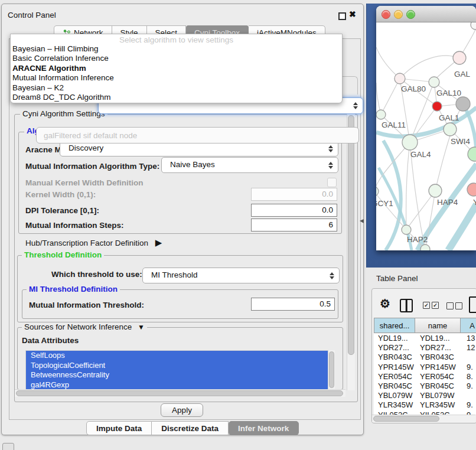 This screenshot has height=450, width=476. What do you see at coordinates (176, 97) in the screenshot?
I see `dropdown-item: Dream8 DC_TDC Algorithm` at bounding box center [176, 97].